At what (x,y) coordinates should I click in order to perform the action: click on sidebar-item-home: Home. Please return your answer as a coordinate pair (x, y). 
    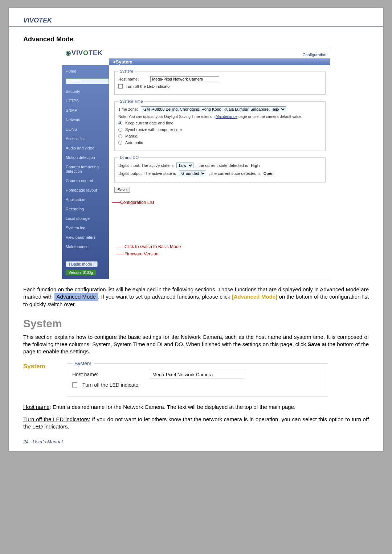
    Looking at the image, I should click on (87, 71).